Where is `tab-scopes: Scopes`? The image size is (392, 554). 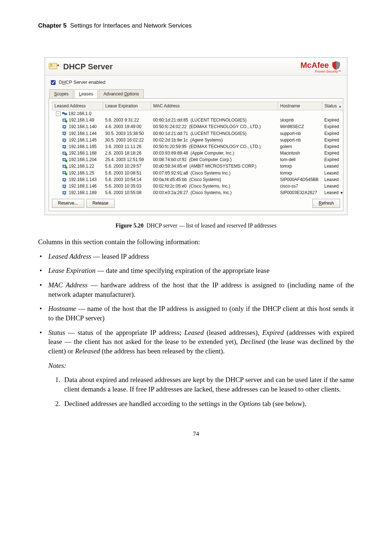
tab-scopes: Scopes is located at coordinates (61, 94).